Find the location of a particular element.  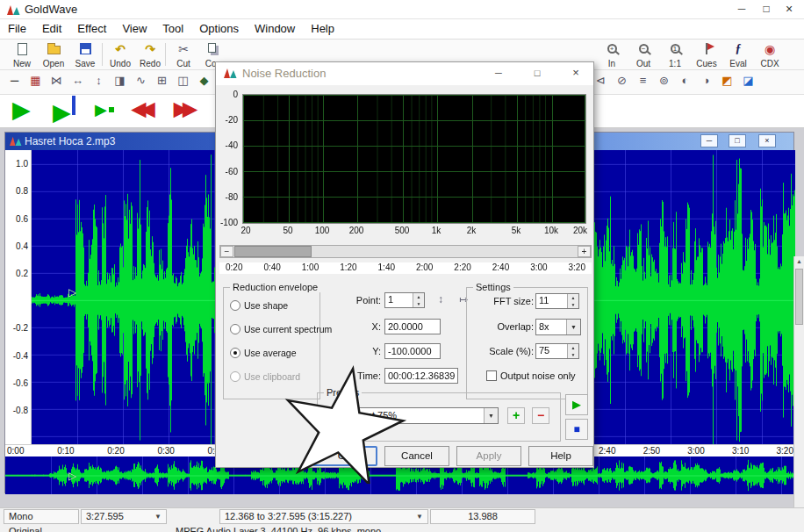

close-icon: × is located at coordinates (789, 9).